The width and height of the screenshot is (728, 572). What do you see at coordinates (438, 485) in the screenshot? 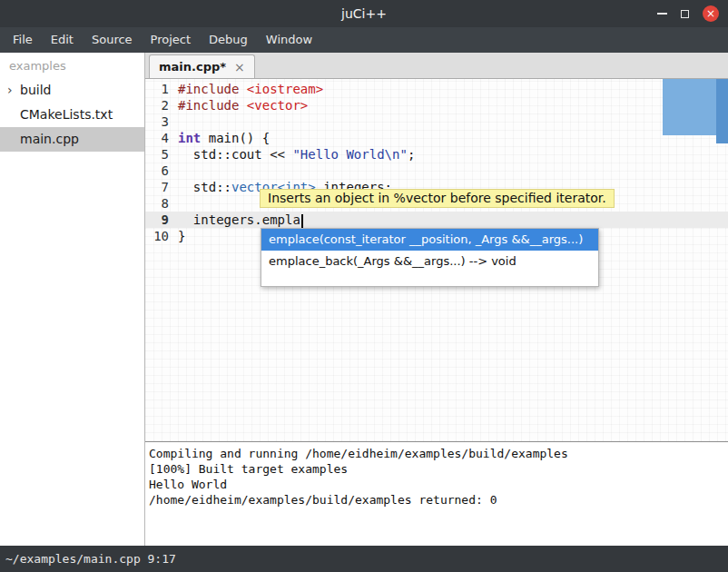
I see `terminal-line: Hello World` at bounding box center [438, 485].